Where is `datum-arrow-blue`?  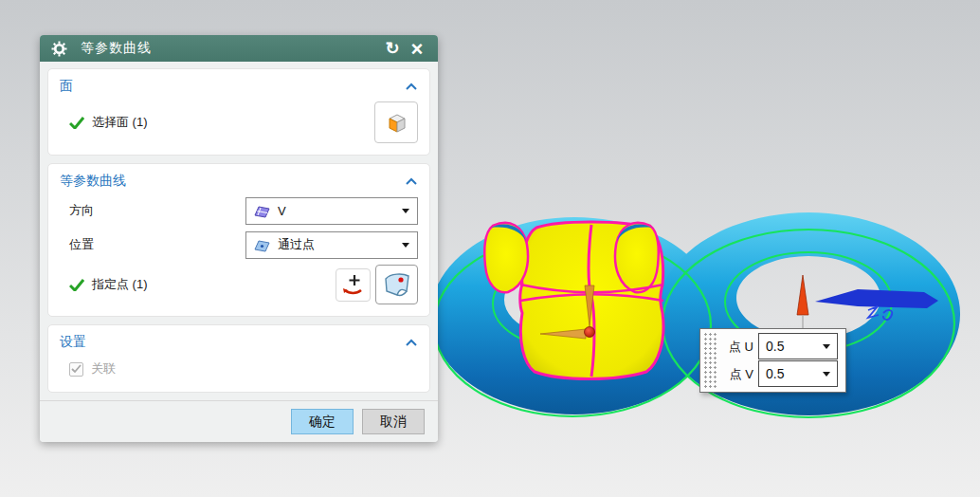
datum-arrow-blue is located at coordinates (877, 299).